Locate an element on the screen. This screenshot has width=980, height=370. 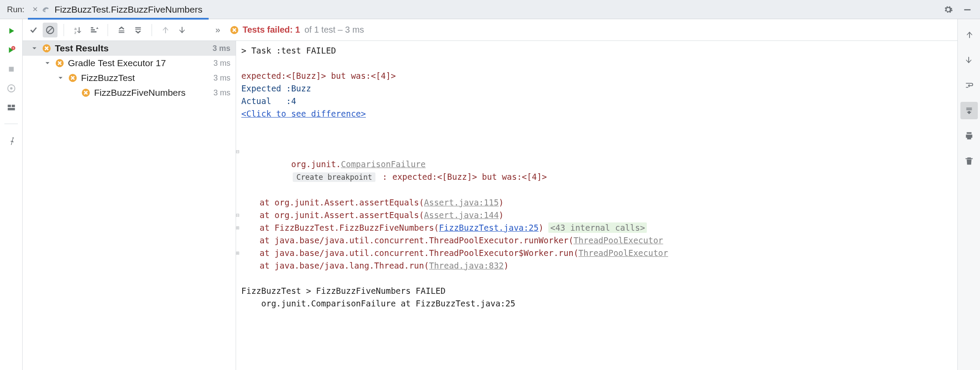
console-line: expected:<[Buzz]> but was:<[4]> is located at coordinates (599, 76).